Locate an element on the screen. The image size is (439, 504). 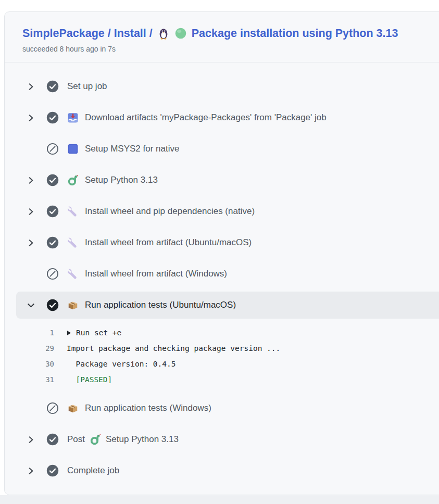
log-line: 1 Run set +e is located at coordinates (222, 333).